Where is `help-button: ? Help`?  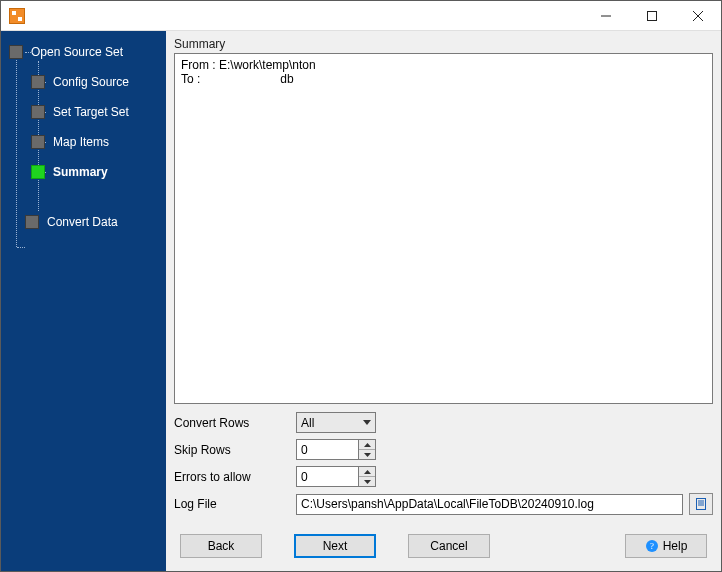
help-button: ? Help is located at coordinates (666, 546).